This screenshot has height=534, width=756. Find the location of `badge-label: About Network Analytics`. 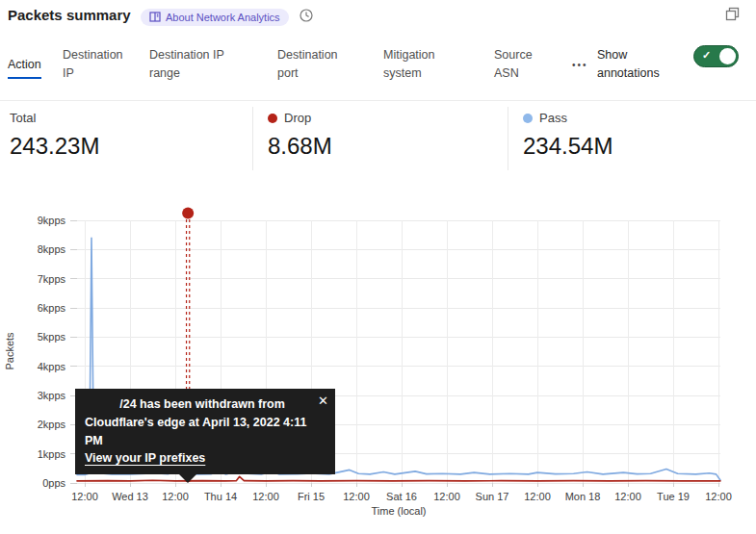

badge-label: About Network Analytics is located at coordinates (223, 17).